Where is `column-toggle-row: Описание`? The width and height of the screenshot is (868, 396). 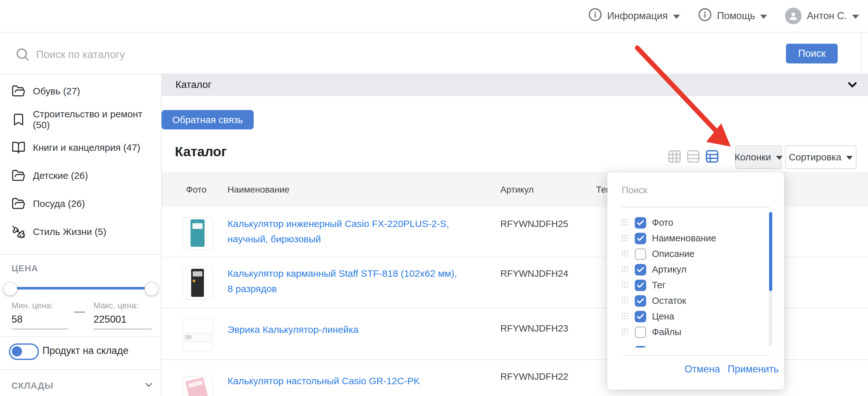
column-toggle-row: Описание is located at coordinates (658, 254).